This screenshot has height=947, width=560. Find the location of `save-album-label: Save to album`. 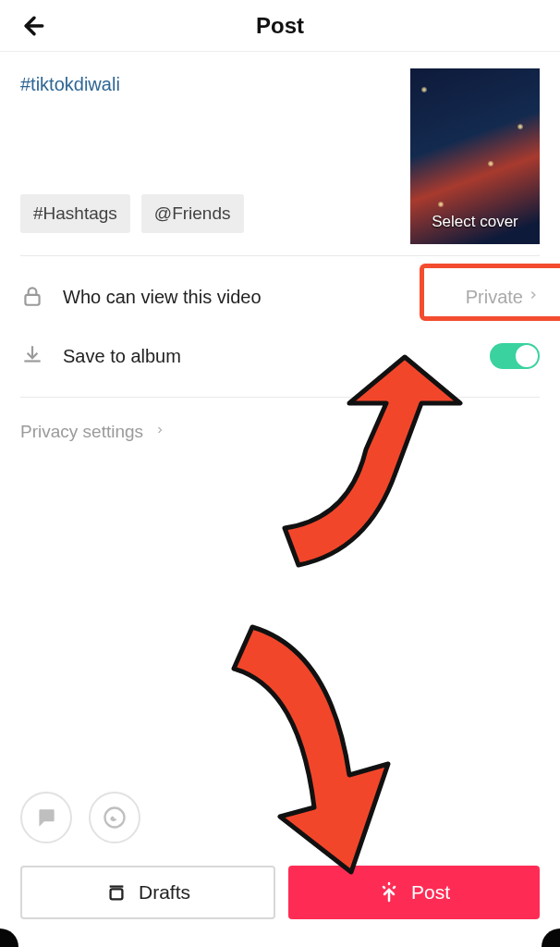

save-album-label: Save to album is located at coordinates (122, 357).